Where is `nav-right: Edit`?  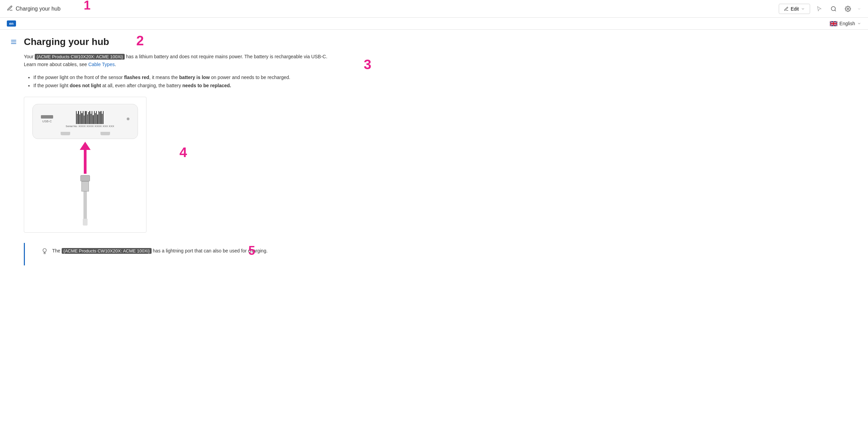 nav-right: Edit is located at coordinates (820, 9).